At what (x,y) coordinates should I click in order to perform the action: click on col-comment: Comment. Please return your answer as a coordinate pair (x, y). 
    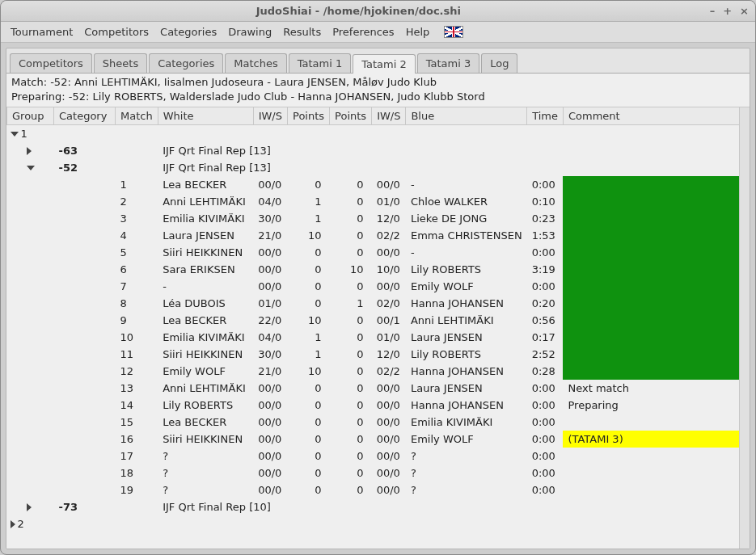
    Looking at the image, I should click on (656, 116).